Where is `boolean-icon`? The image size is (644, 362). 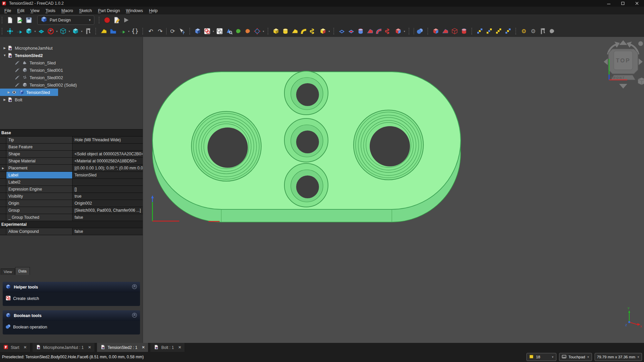 boolean-icon is located at coordinates (420, 31).